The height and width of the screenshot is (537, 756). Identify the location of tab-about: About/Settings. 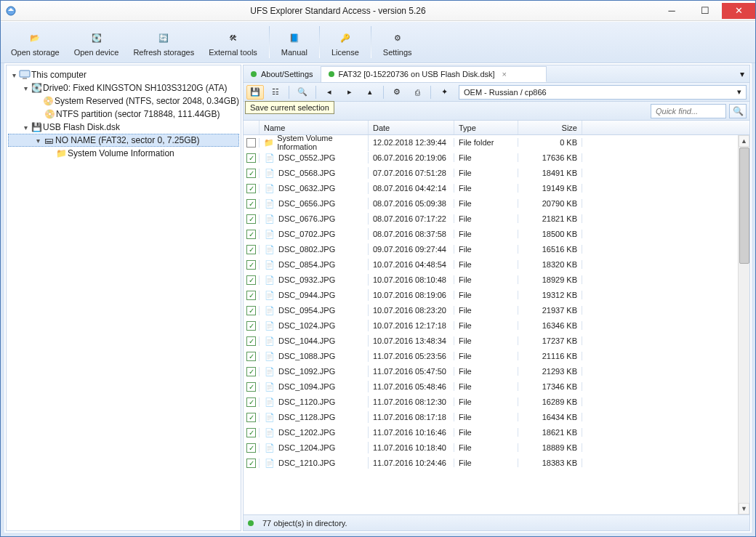
(282, 74).